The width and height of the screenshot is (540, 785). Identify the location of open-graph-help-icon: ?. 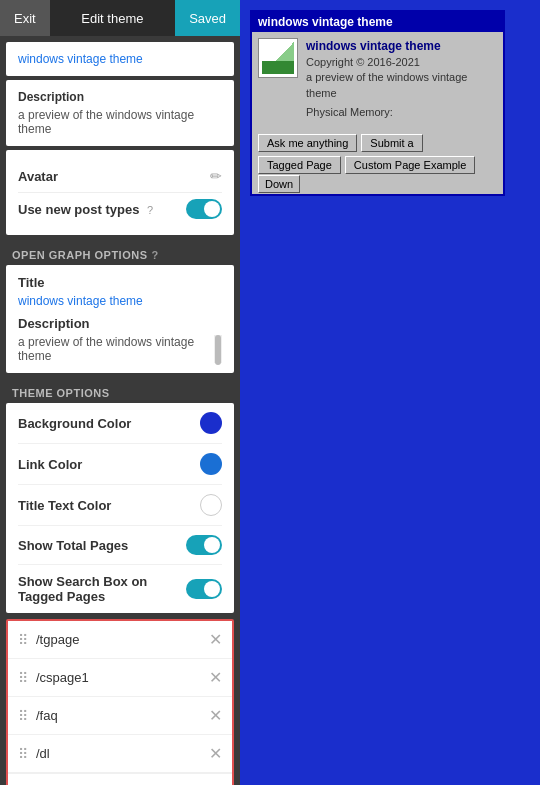
(156, 255).